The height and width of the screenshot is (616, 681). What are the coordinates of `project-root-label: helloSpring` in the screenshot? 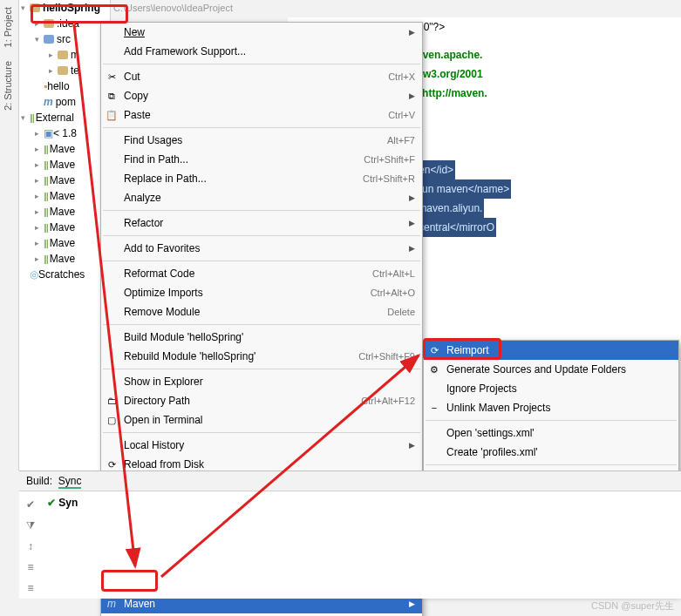 It's located at (72, 8).